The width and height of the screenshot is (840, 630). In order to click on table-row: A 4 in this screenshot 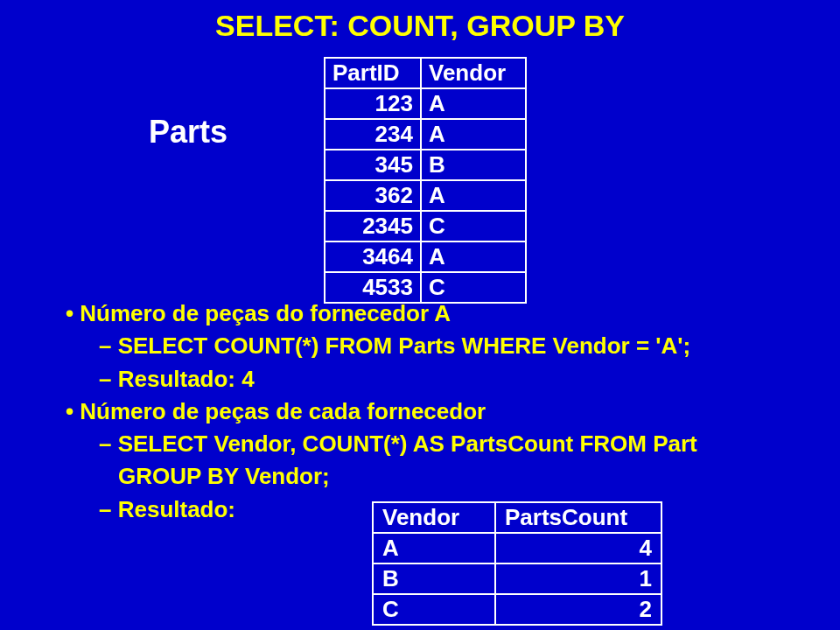, I will do `click(517, 548)`.